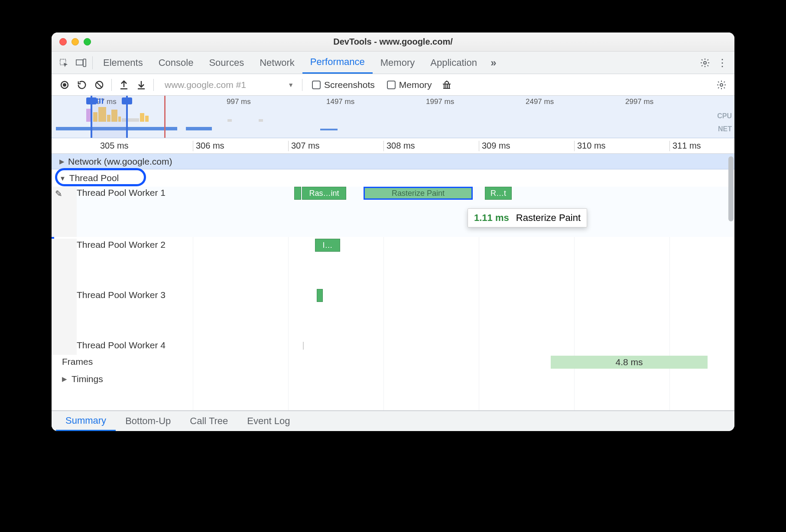  Describe the element at coordinates (725, 129) in the screenshot. I see `overview-net-label: NET` at that location.